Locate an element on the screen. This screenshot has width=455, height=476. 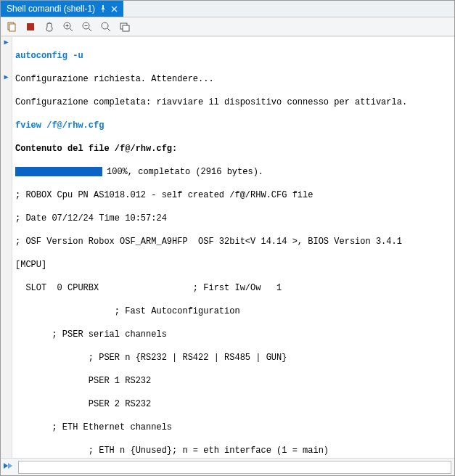
tab-strip: Shell comandi (shell-1) is located at coordinates (228, 9).